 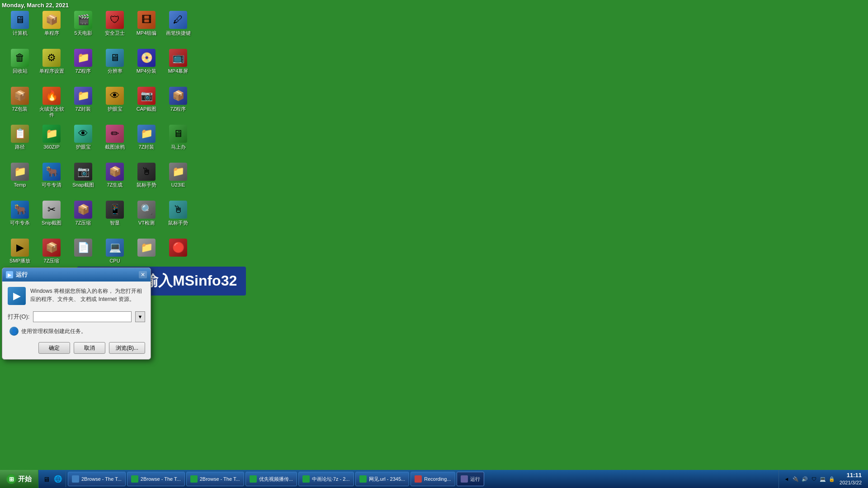 What do you see at coordinates (17, 296) in the screenshot?
I see `run-info-icon: ▶` at bounding box center [17, 296].